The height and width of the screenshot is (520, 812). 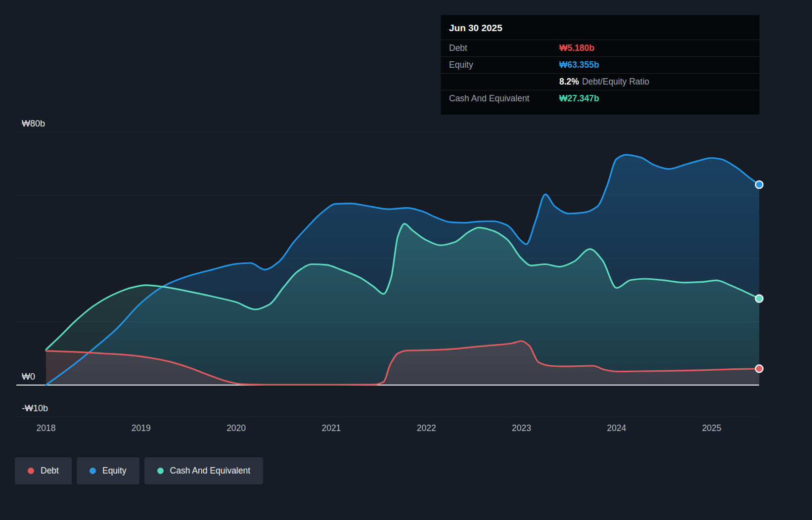 What do you see at coordinates (504, 48) in the screenshot?
I see `tooltip-debt-label: Debt` at bounding box center [504, 48].